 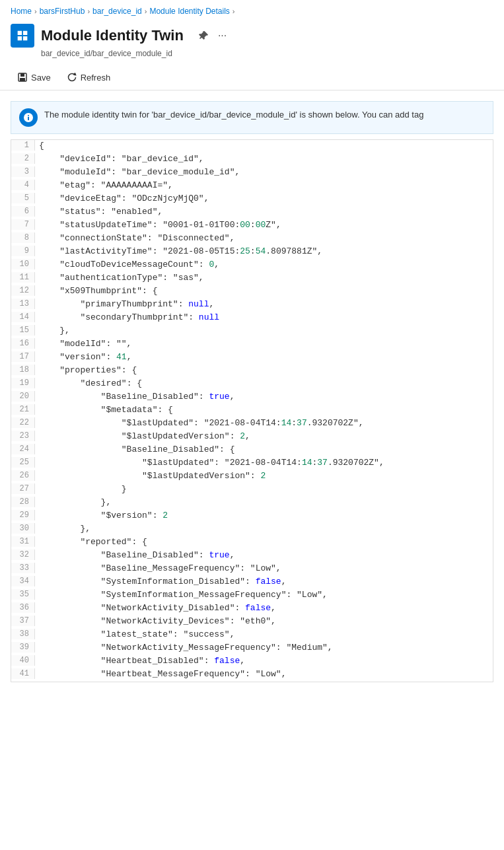 What do you see at coordinates (112, 36) in the screenshot?
I see `page-title: Module Identity Twin` at bounding box center [112, 36].